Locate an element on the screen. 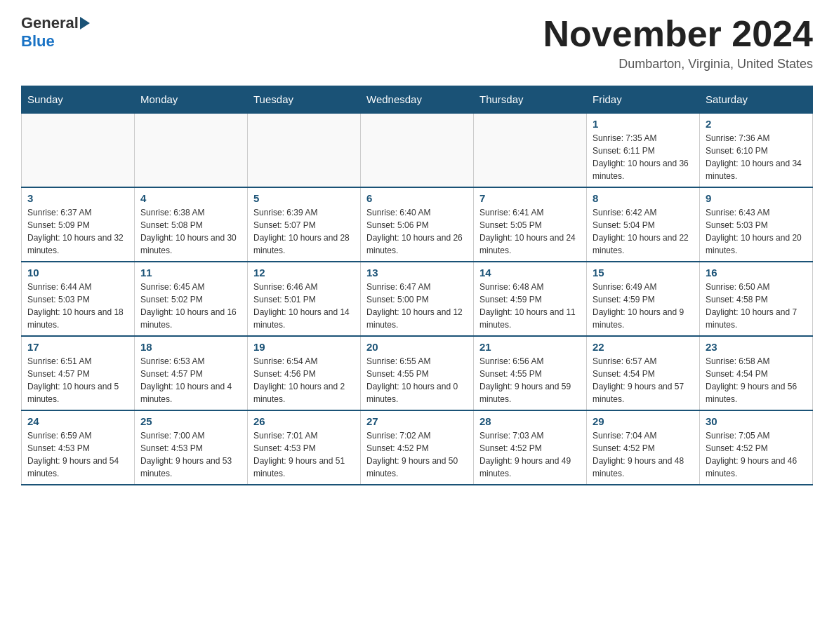 This screenshot has width=834, height=644. calendar-cell: 14Sunrise: 6:48 AM Sunset: 4:59 PM Dayli… is located at coordinates (531, 299).